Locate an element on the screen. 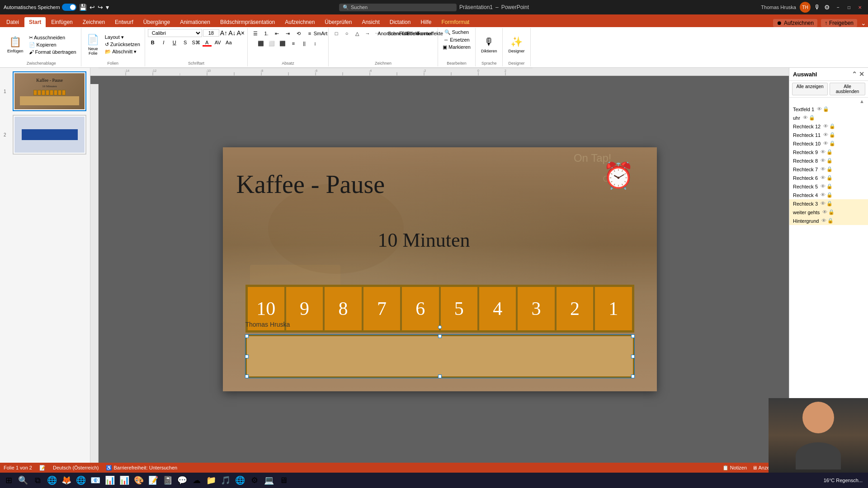 The width and height of the screenshot is (868, 488). panel-item-hintergrund: Hintergrund 👁 🔒 is located at coordinates (829, 221).